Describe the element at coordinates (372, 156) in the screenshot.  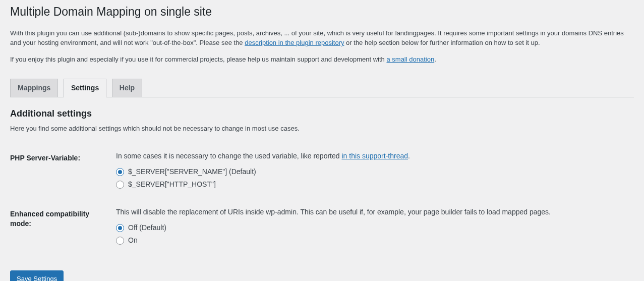
I see `php-server-variable-desc: In some cases it is necessary to change …` at that location.